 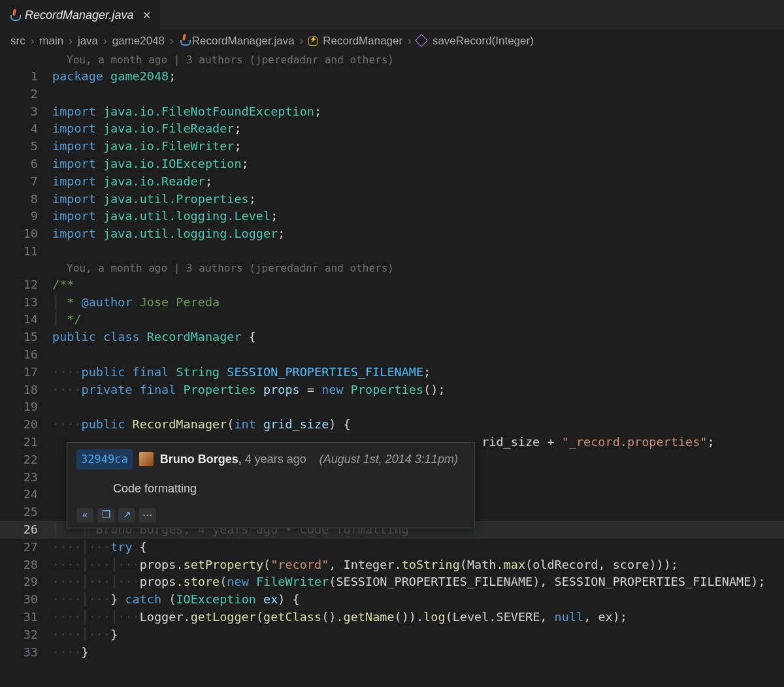 I want to click on code-line-32: 32····│···}, so click(x=392, y=635).